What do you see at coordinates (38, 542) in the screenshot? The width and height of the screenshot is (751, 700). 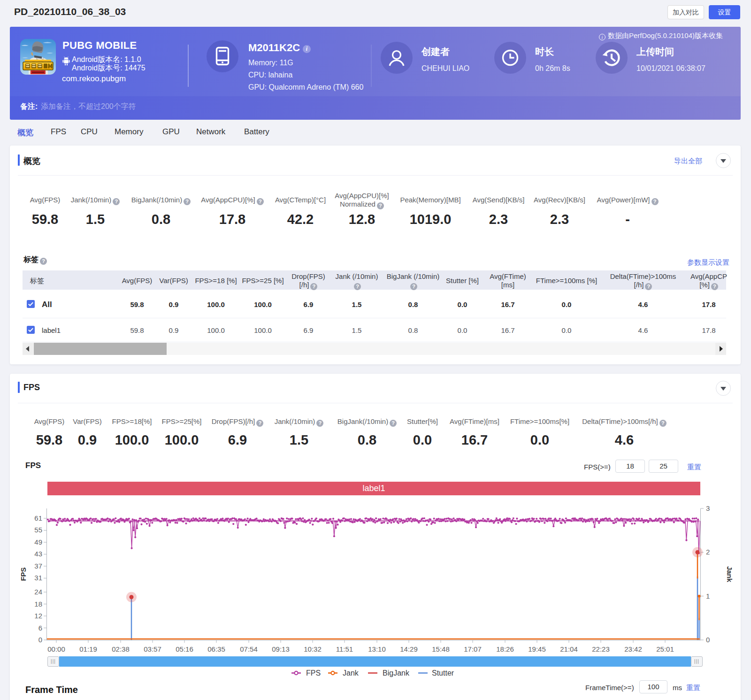 I see `svg-text: 49` at bounding box center [38, 542].